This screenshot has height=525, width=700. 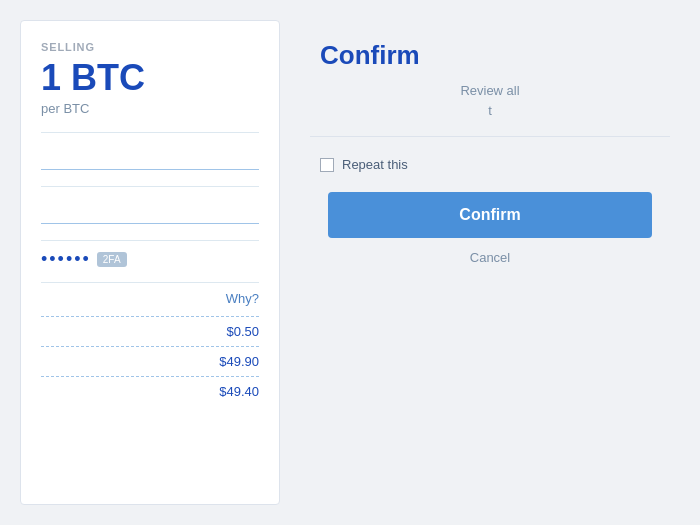 What do you see at coordinates (375, 164) in the screenshot?
I see `repeat-label: Repeat this` at bounding box center [375, 164].